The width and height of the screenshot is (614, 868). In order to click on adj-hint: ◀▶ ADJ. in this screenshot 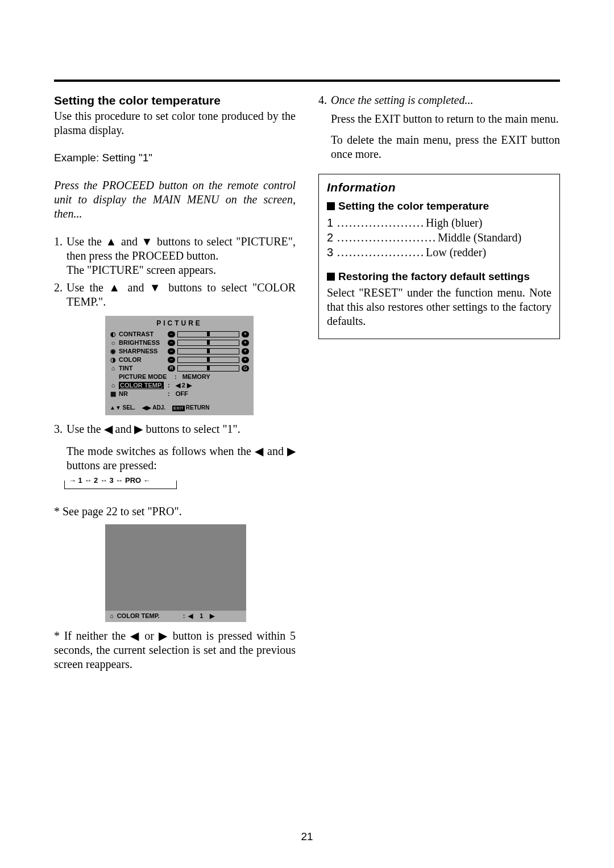, I will do `click(154, 408)`.